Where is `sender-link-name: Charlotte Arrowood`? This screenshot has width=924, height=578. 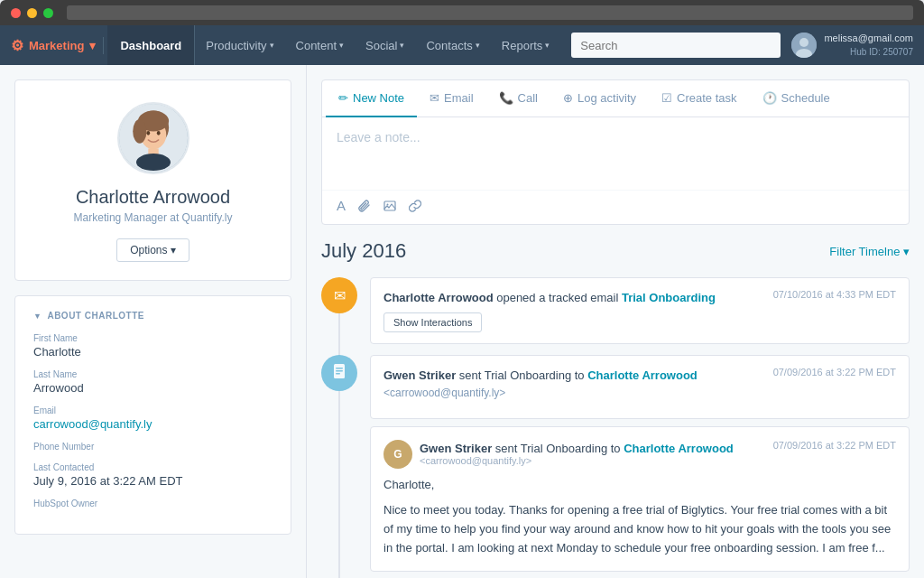 sender-link-name: Charlotte Arrowood is located at coordinates (679, 448).